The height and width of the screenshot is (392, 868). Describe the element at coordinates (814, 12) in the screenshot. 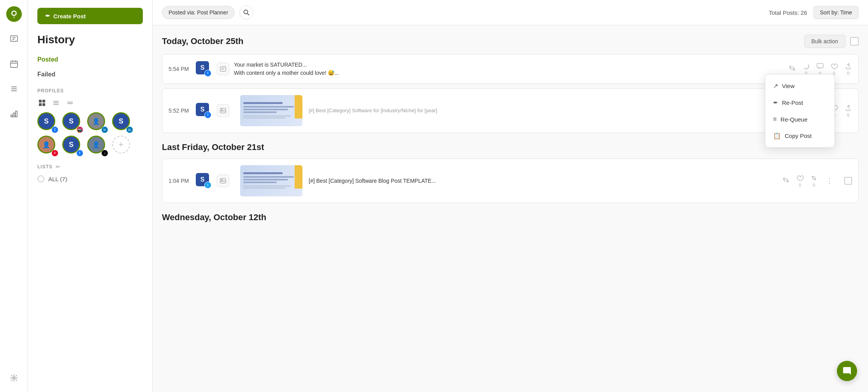

I see `top-bar-right: Total Posts: 26 Sort by: Time` at that location.